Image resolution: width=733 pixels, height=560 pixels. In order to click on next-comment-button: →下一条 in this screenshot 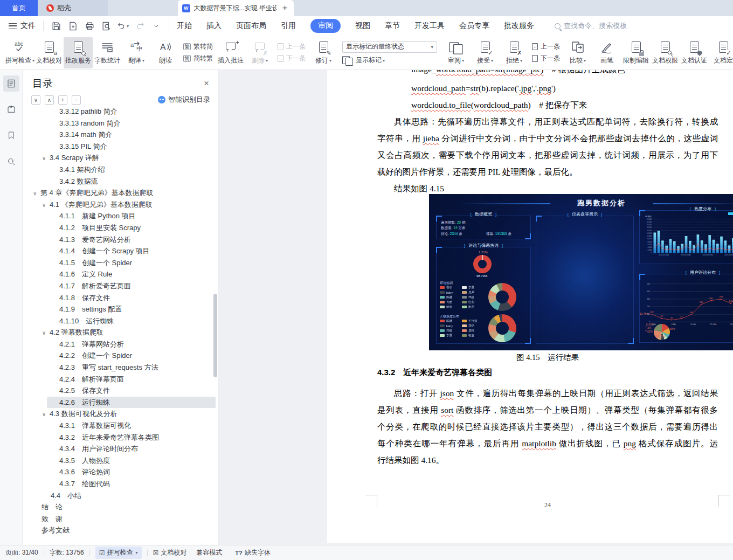, I will do `click(292, 58)`.